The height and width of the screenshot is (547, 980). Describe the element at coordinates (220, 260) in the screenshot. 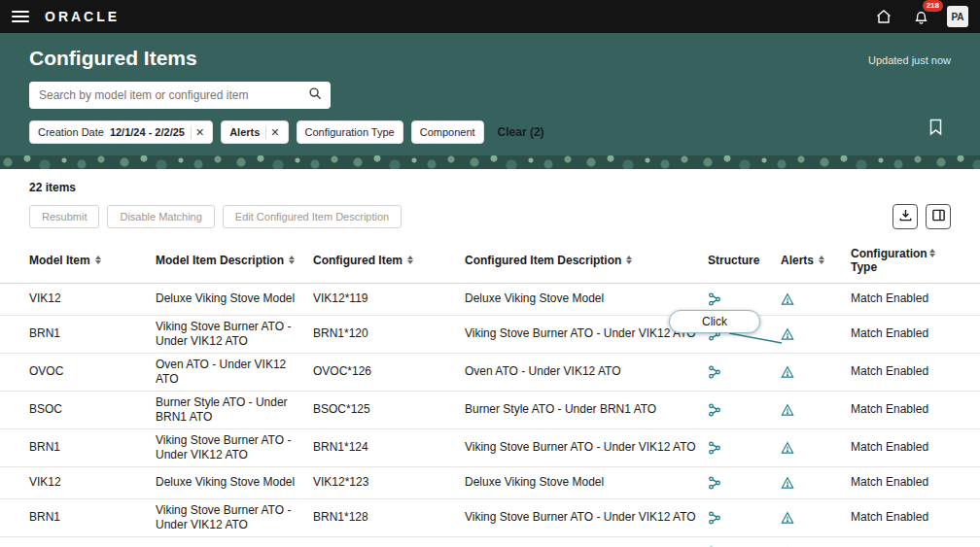

I see `column-label: Model Item Description` at that location.